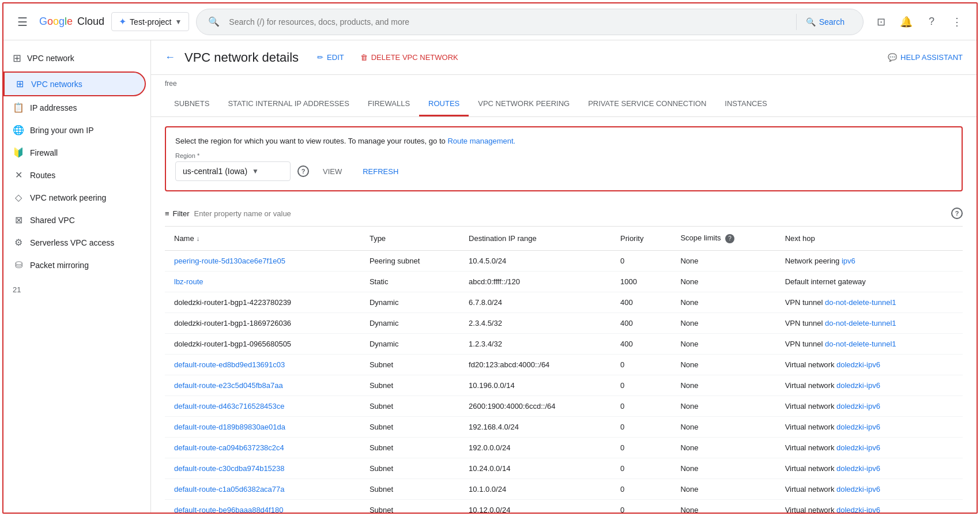 The image size is (980, 516). Describe the element at coordinates (507, 22) in the screenshot. I see `search-input` at that location.